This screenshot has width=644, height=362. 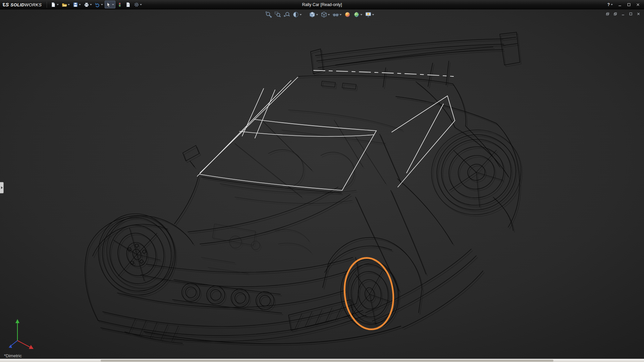 I want to click on options-button, so click(x=138, y=5).